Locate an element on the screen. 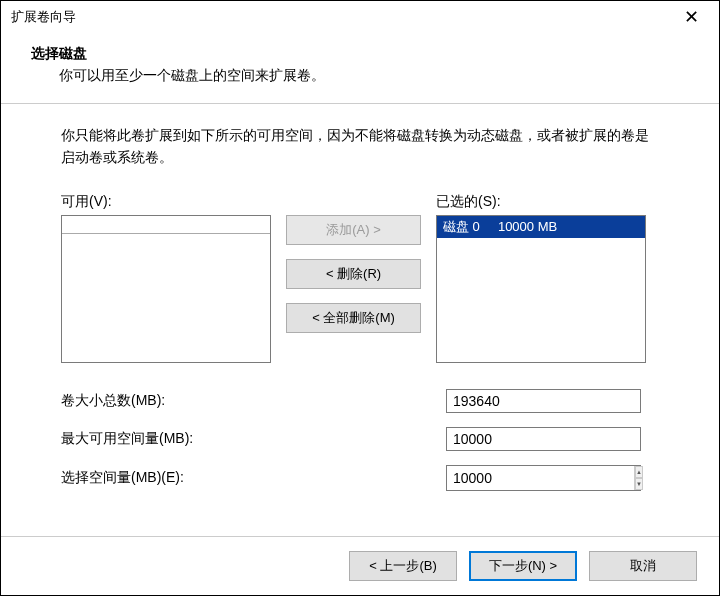  select-size-row: 选择空间量(MB)(E): ▲ ▼ is located at coordinates (360, 478).